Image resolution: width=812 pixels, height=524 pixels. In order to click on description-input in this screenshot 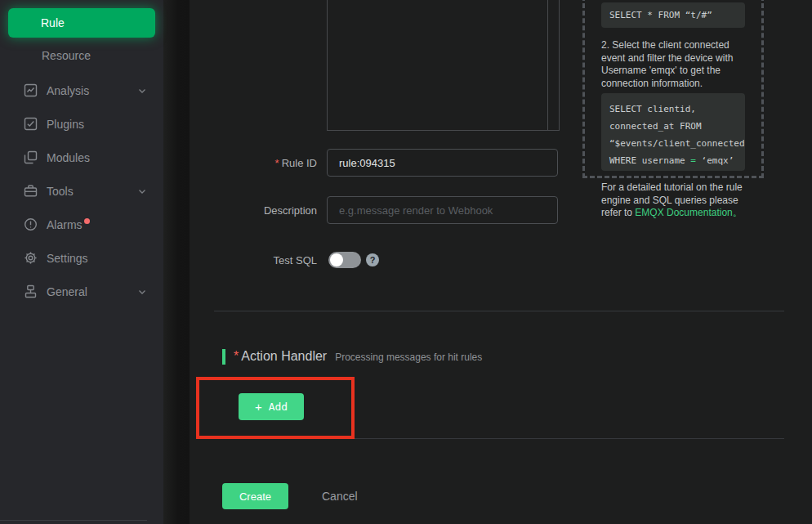, I will do `click(443, 210)`.